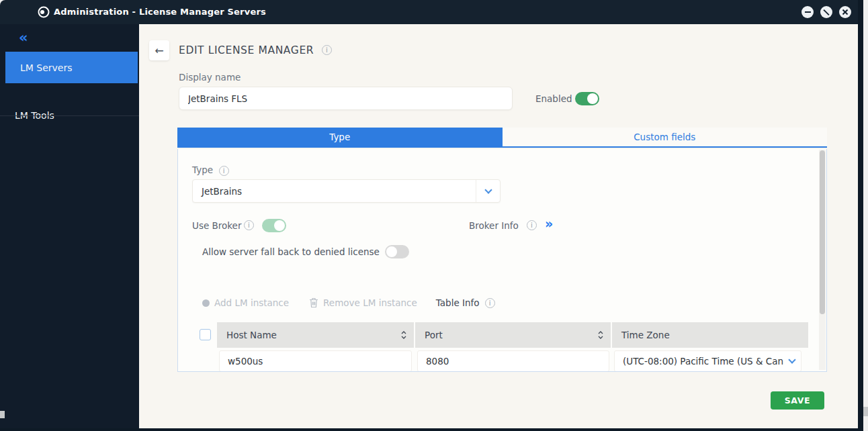 Image resolution: width=868 pixels, height=431 pixels. What do you see at coordinates (587, 99) in the screenshot?
I see `enabled-toggle` at bounding box center [587, 99].